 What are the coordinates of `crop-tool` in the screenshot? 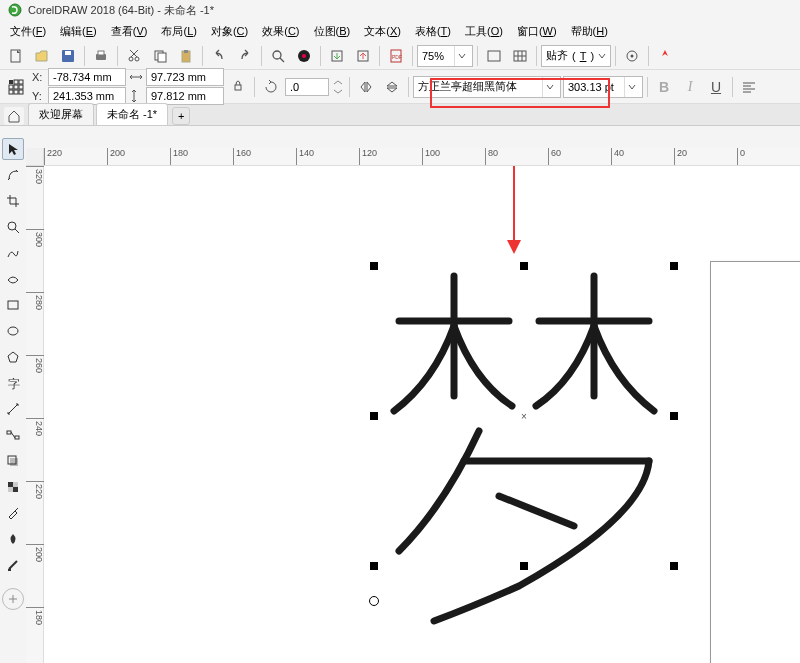 It's located at (13, 201).